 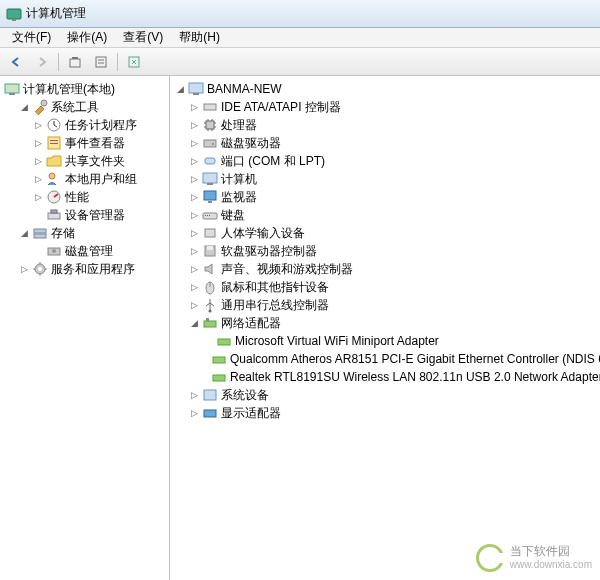 What do you see at coordinates (75, 62) in the screenshot?
I see `up-button` at bounding box center [75, 62].